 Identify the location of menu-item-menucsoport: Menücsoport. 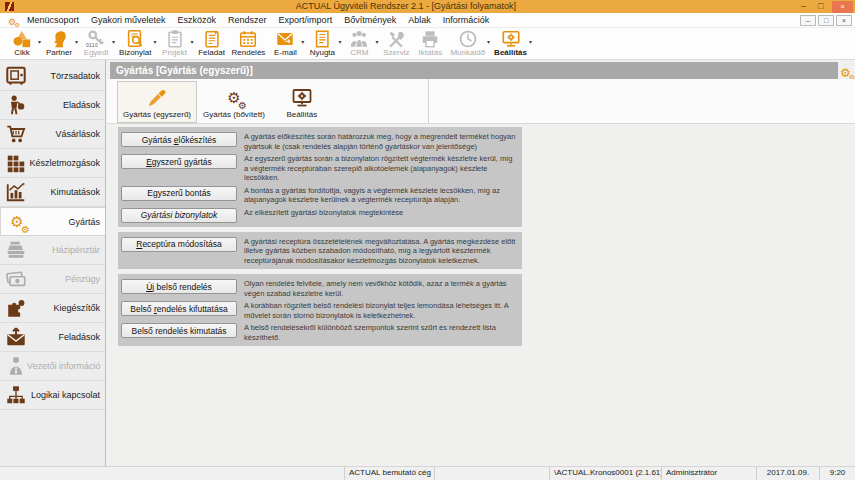
(53, 20).